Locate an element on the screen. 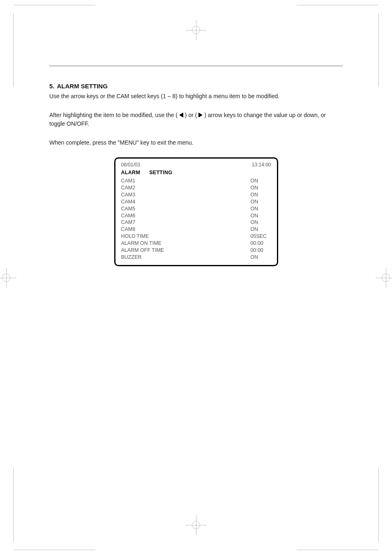 The height and width of the screenshot is (555, 392). paragraph-1: Use the arrow keys or the CAM select key… is located at coordinates (196, 96).